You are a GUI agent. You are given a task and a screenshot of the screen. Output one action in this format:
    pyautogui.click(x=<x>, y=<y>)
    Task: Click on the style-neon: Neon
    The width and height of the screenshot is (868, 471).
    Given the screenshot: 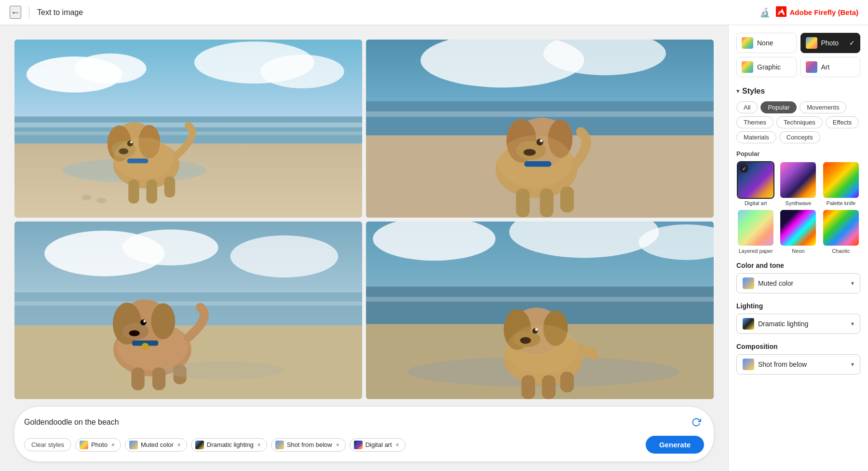 What is the action you would take?
    pyautogui.click(x=798, y=232)
    